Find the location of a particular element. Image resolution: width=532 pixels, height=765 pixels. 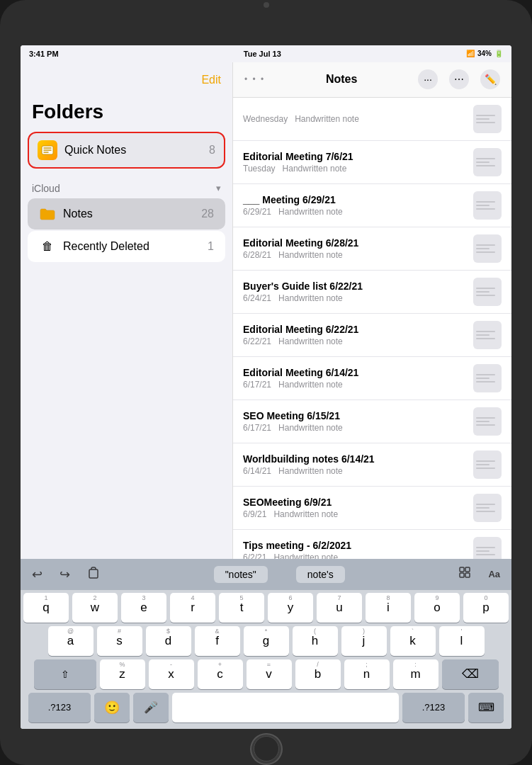

notes-top-bar: • • • Notes ··· ⋯ ✏️ is located at coordinates (373, 80).